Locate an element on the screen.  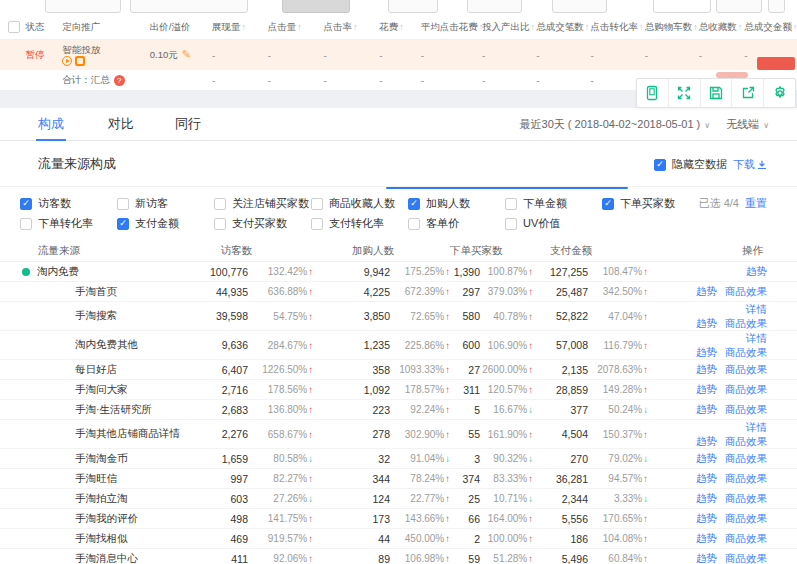
edit-bid-icon: ✎ is located at coordinates (186, 54).